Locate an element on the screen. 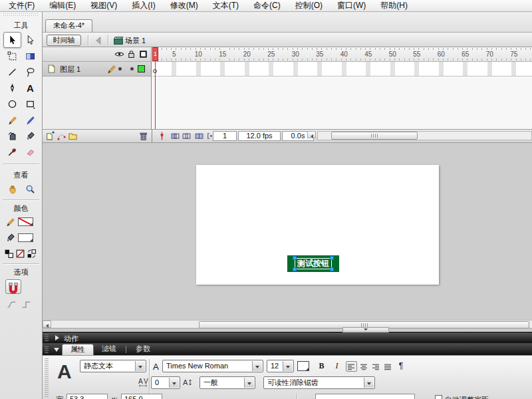 The height and width of the screenshot is (399, 532). oval-tool is located at coordinates (12, 104).